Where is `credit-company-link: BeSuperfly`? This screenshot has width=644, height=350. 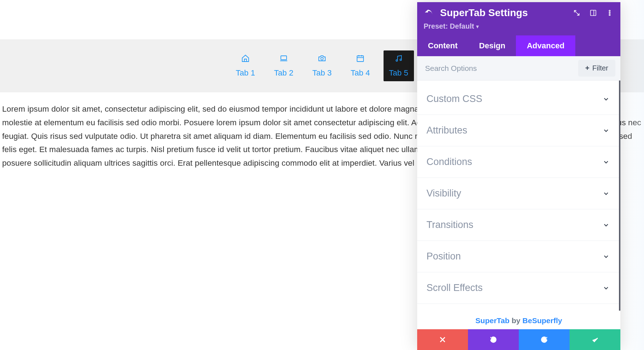 credit-company-link: BeSuperfly is located at coordinates (542, 321).